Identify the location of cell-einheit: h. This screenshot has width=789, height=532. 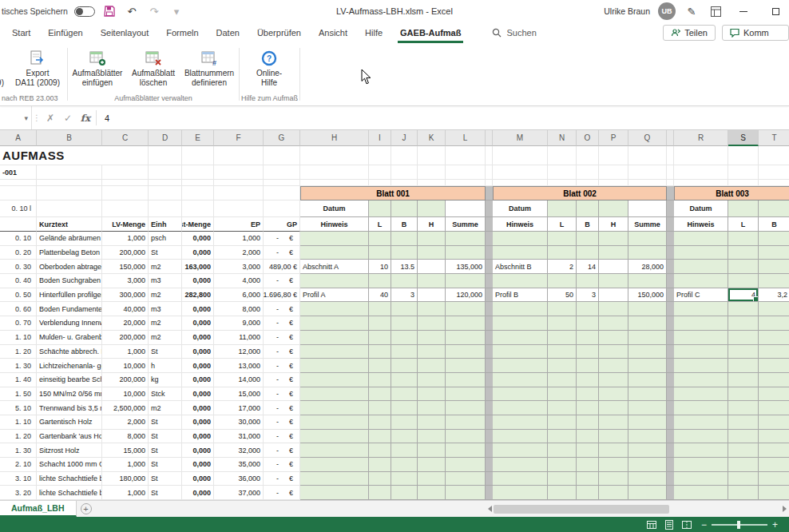
(165, 366).